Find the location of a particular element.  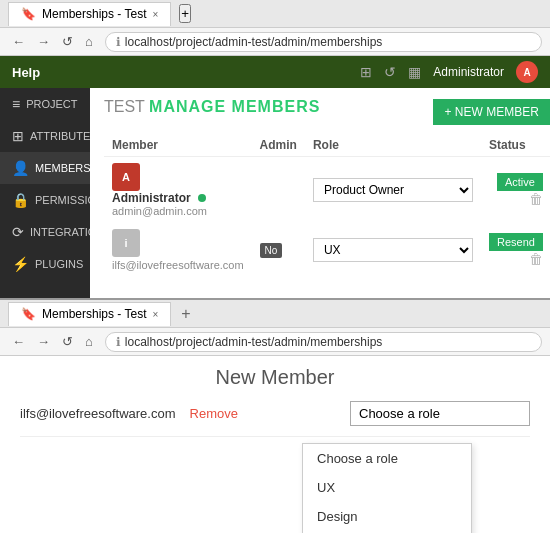

sidebar-label-attributes: ATTRIBUTES is located at coordinates (64, 136).